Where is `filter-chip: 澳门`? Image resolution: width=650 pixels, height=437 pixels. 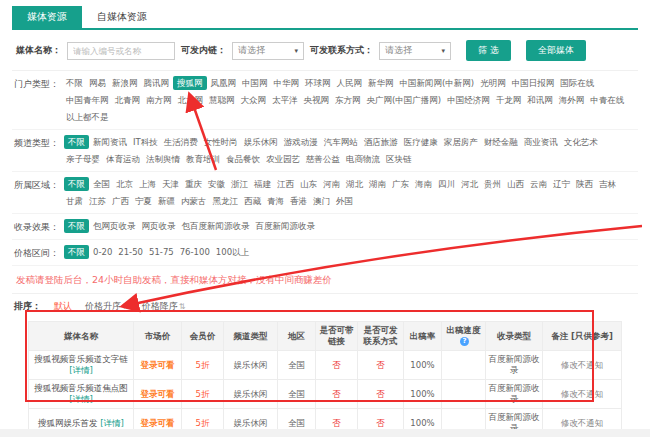
filter-chip: 澳门 is located at coordinates (322, 201).